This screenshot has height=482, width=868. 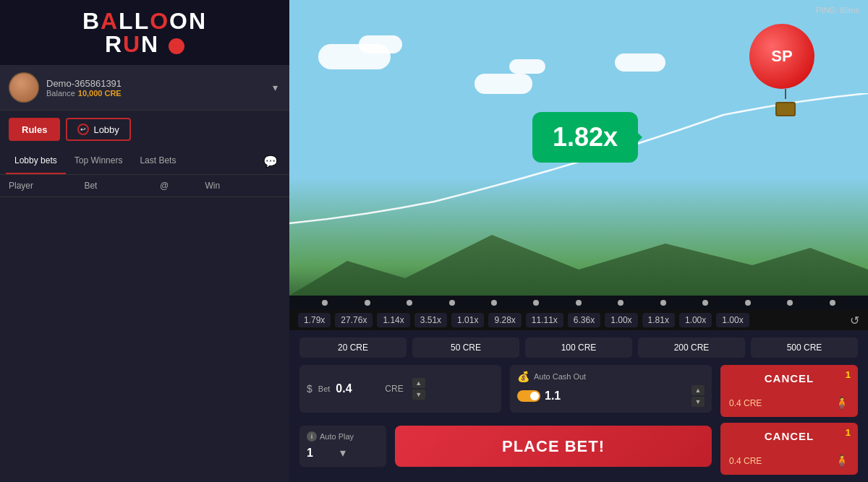 I want to click on hist-item-5: 9.28x, so click(x=505, y=320).